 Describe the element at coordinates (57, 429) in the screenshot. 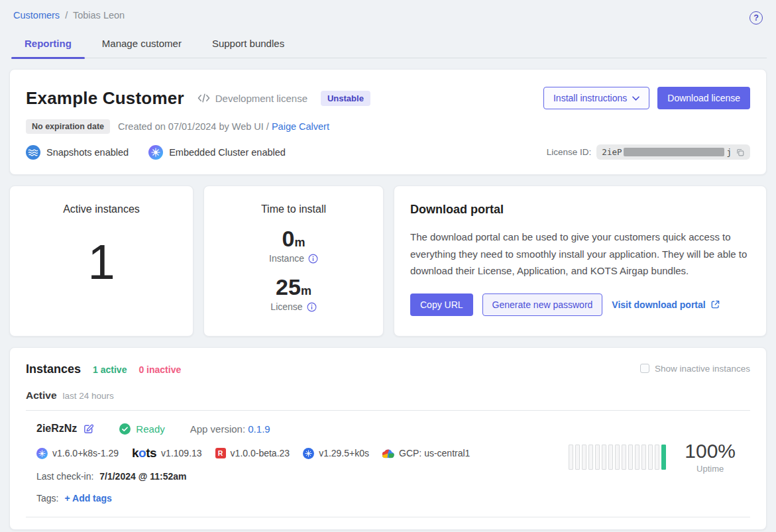

I see `instance-id: 2ieRzNz` at that location.